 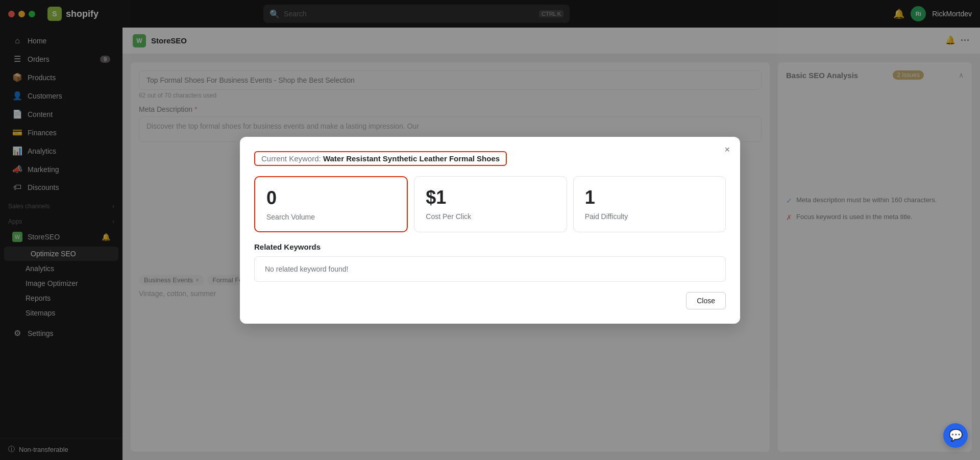 I want to click on metric-card-cost-per-click: $1 Cost Per Click, so click(x=490, y=204).